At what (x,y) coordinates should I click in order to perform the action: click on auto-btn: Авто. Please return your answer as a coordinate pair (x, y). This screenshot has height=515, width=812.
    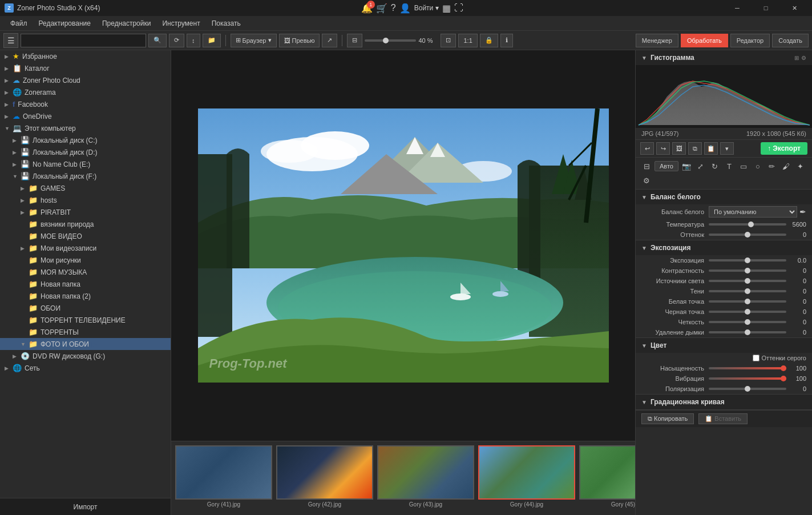
    Looking at the image, I should click on (666, 166).